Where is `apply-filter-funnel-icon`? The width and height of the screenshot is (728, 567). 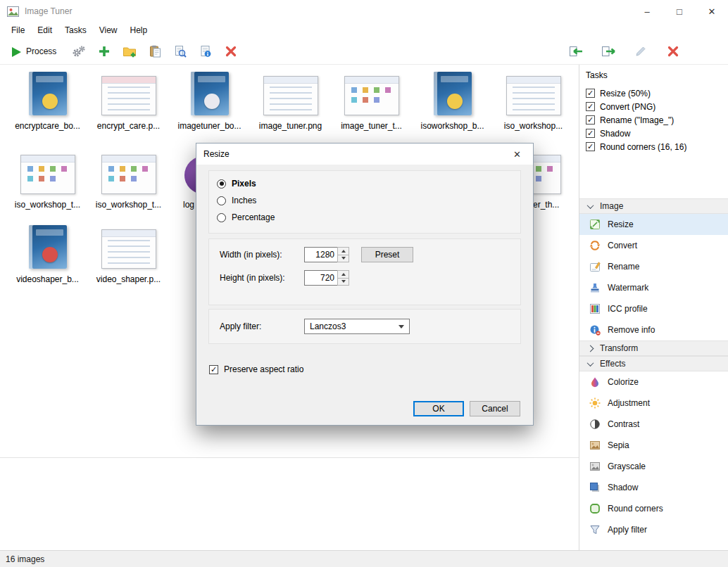
apply-filter-funnel-icon is located at coordinates (595, 530).